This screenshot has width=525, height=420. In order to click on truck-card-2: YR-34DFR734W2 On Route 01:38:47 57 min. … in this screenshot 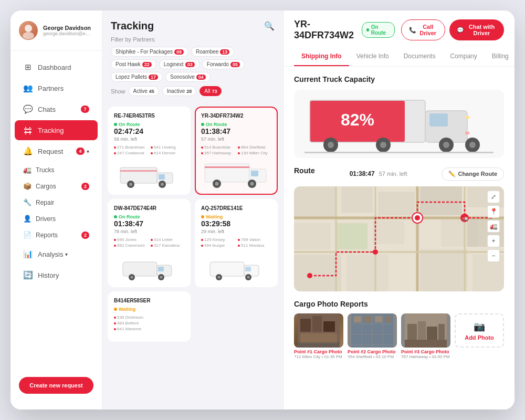, I will do `click(236, 151)`.